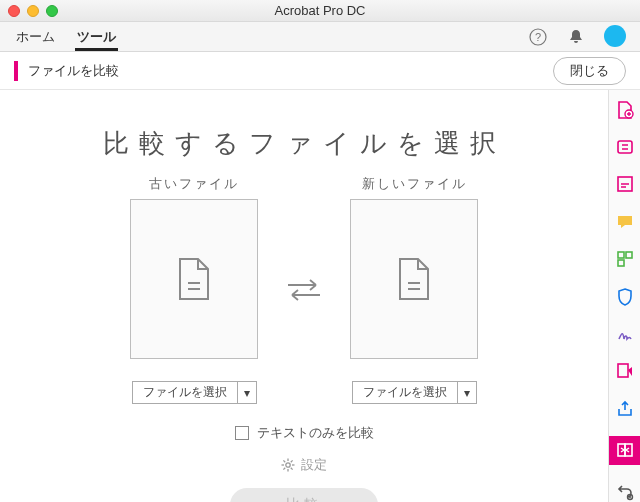 The image size is (640, 502). I want to click on rail-send-icon, so click(625, 372).